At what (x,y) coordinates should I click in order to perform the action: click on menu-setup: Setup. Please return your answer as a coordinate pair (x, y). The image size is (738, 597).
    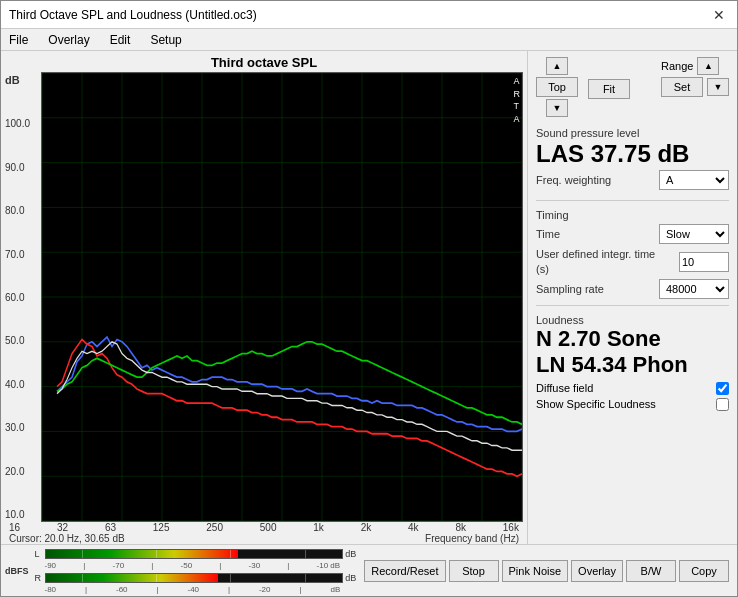
    Looking at the image, I should click on (166, 40).